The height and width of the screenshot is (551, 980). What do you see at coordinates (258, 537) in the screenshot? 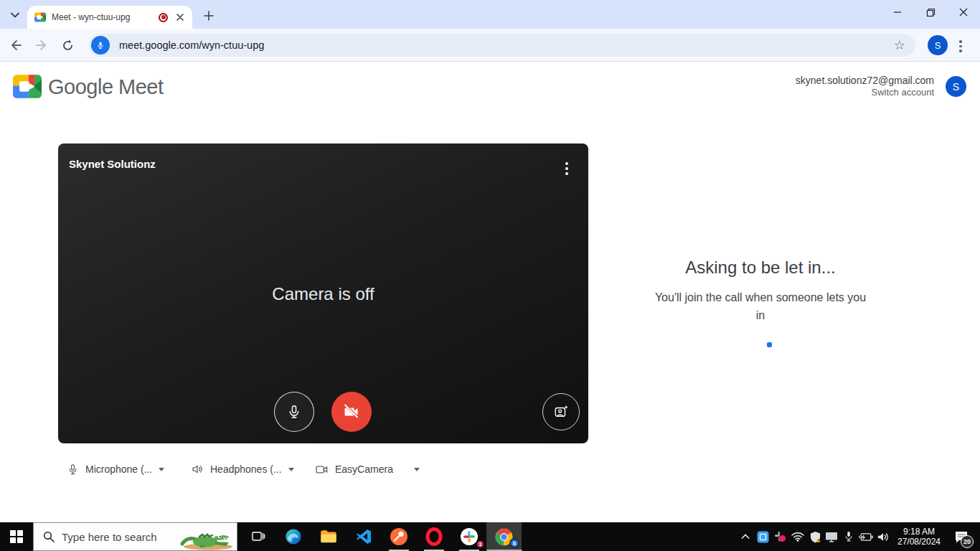
I see `task-view-icon` at bounding box center [258, 537].